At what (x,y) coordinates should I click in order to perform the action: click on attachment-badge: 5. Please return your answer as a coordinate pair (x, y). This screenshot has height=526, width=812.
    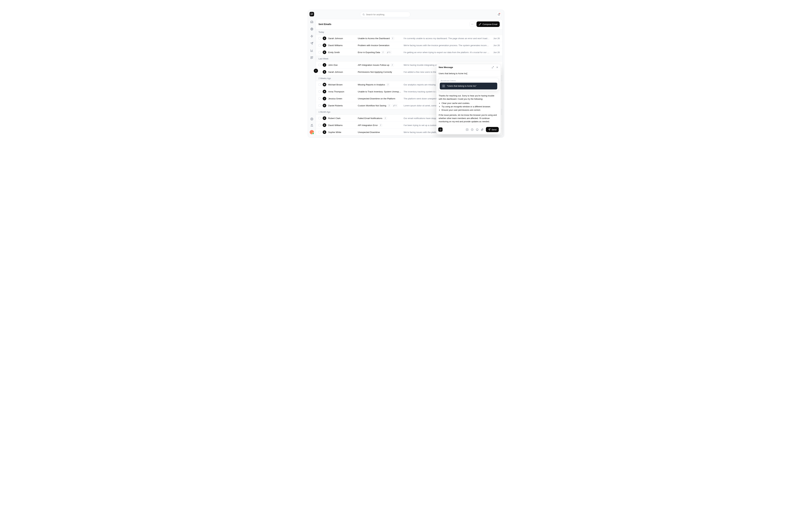
    Looking at the image, I should click on (395, 106).